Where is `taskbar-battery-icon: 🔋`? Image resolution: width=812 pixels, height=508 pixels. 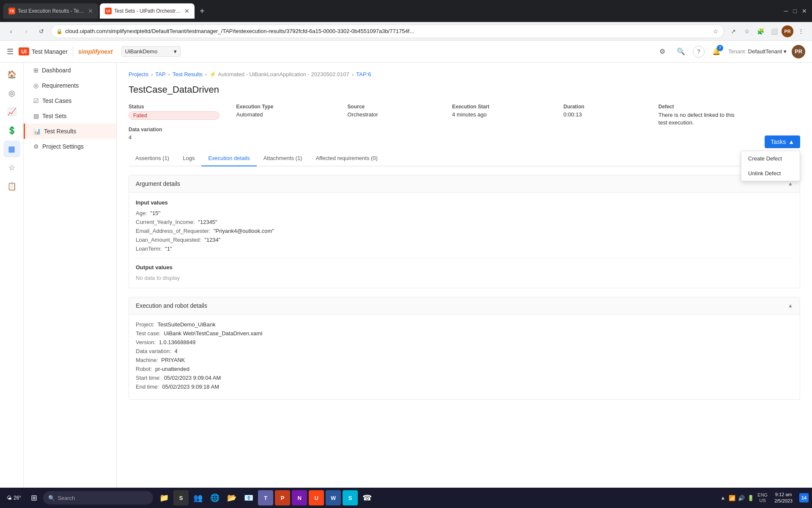 taskbar-battery-icon: 🔋 is located at coordinates (751, 498).